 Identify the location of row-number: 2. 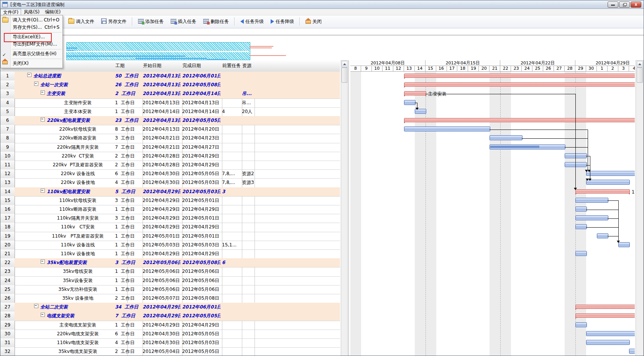
(8, 85).